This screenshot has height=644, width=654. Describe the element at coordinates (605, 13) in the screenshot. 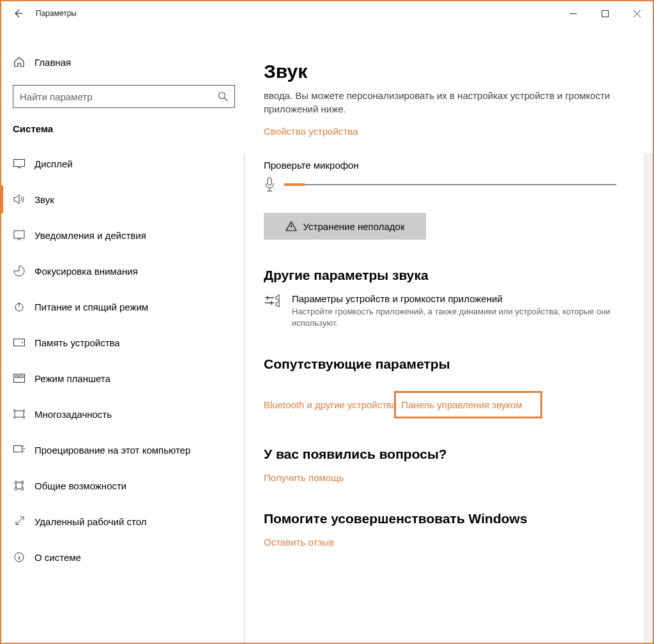

I see `window-controls` at that location.